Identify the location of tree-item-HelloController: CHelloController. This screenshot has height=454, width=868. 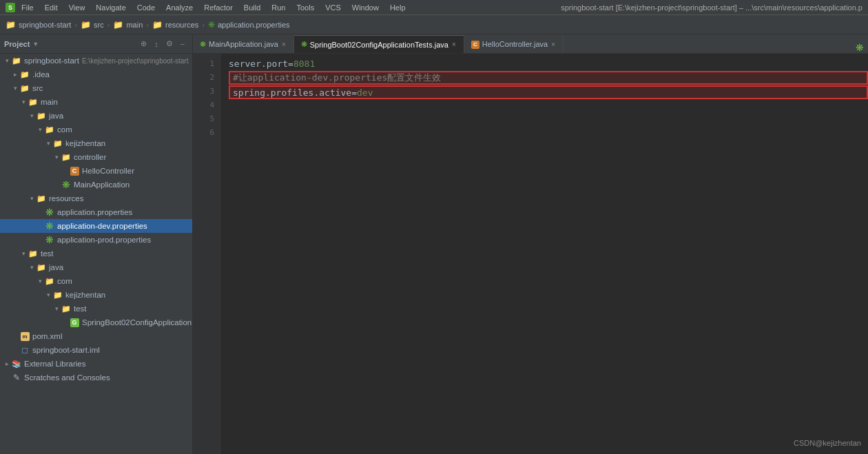
(96, 171).